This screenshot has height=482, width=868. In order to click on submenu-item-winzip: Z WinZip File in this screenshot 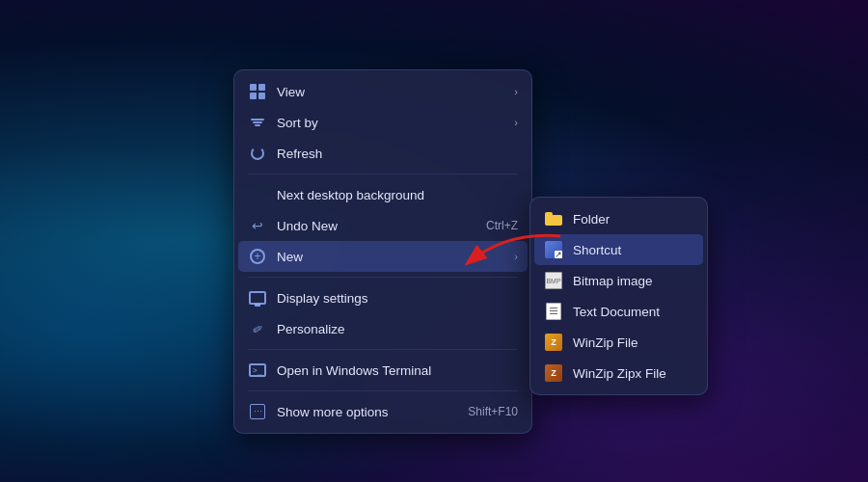, I will do `click(619, 342)`.